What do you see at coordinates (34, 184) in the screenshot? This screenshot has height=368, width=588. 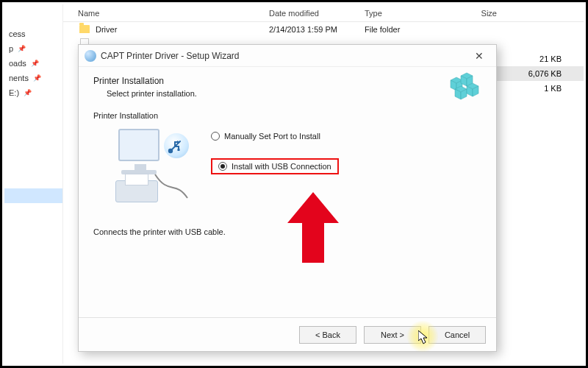 I see `explorer-sidebar: cess p📌 oads📌 nents📌 E:)📌` at bounding box center [34, 184].